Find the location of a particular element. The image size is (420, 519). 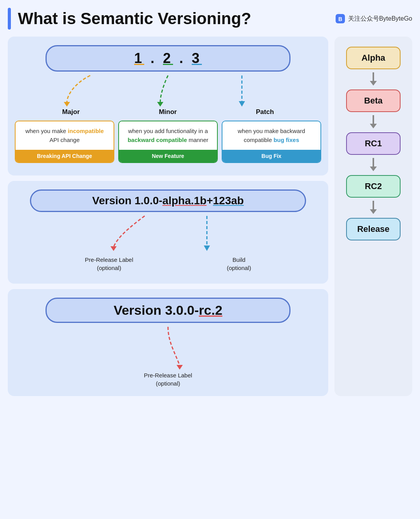

right-column: Alpha Beta RC1 RC2 Release is located at coordinates (373, 216).